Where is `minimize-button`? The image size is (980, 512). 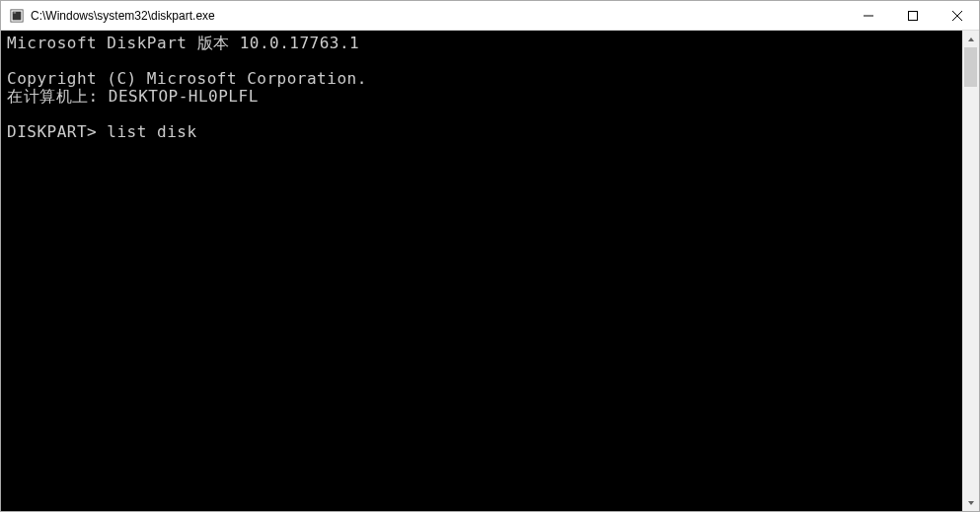
minimize-button is located at coordinates (868, 16).